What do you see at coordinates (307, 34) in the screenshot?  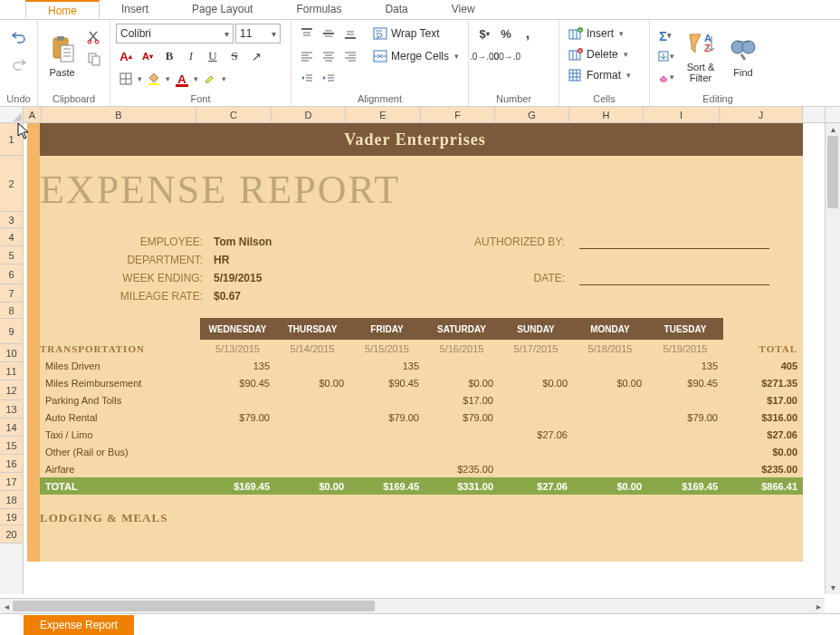 I see `align-top-button` at bounding box center [307, 34].